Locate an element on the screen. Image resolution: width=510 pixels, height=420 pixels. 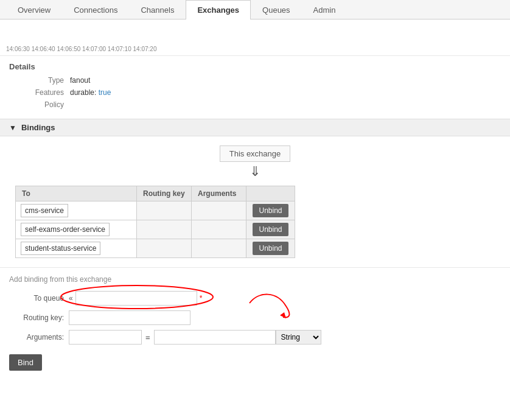
bindings-table: To Routing key Arguments cms-service Unb… is located at coordinates (155, 222).